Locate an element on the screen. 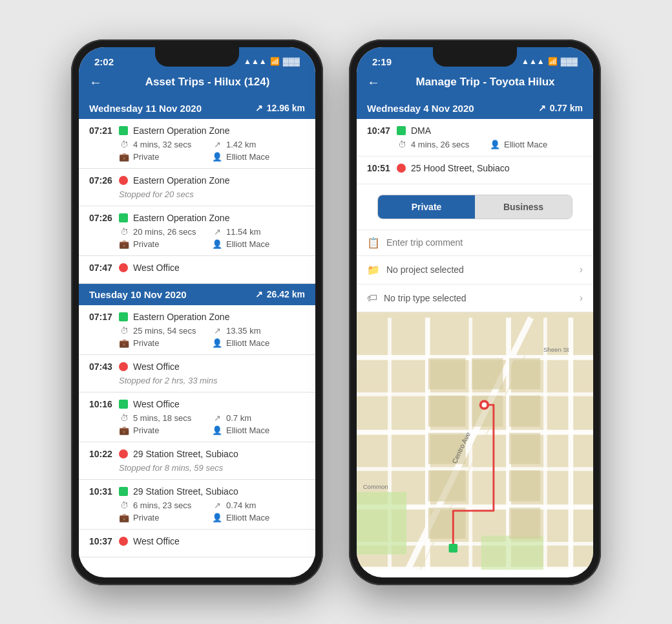 This screenshot has width=672, height=624. drv-icon-0717: 👤 is located at coordinates (217, 343).